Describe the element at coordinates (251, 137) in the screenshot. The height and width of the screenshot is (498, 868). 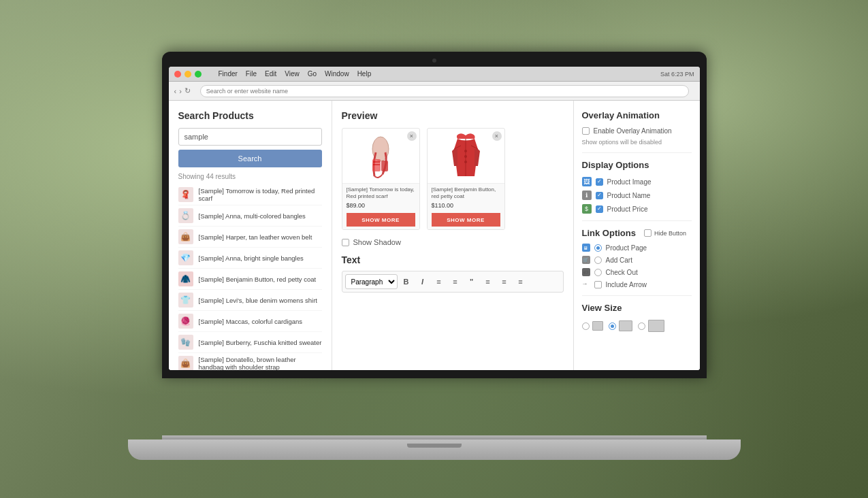
I see `search-input` at that location.